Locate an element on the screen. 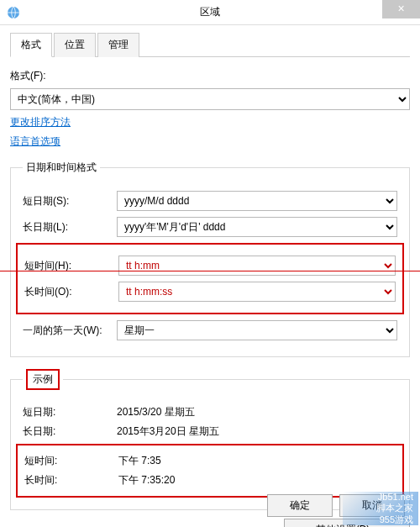 Image resolution: width=420 pixels, height=527 pixels. example-legend: 示例 is located at coordinates (43, 380).